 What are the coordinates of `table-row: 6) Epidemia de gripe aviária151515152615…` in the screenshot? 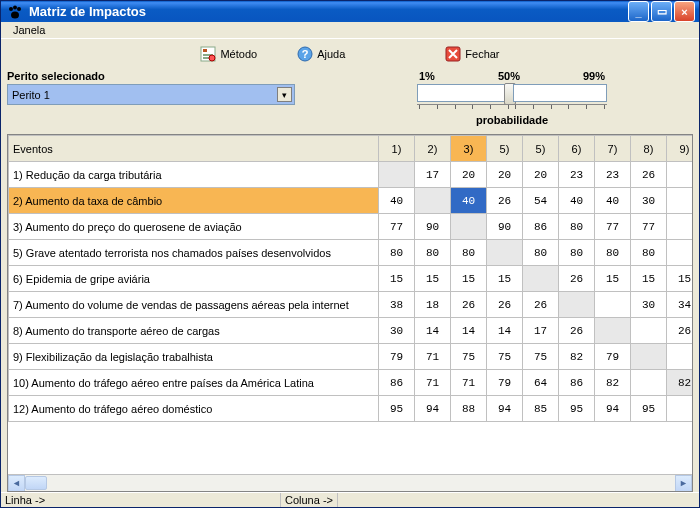 It's located at (351, 279).